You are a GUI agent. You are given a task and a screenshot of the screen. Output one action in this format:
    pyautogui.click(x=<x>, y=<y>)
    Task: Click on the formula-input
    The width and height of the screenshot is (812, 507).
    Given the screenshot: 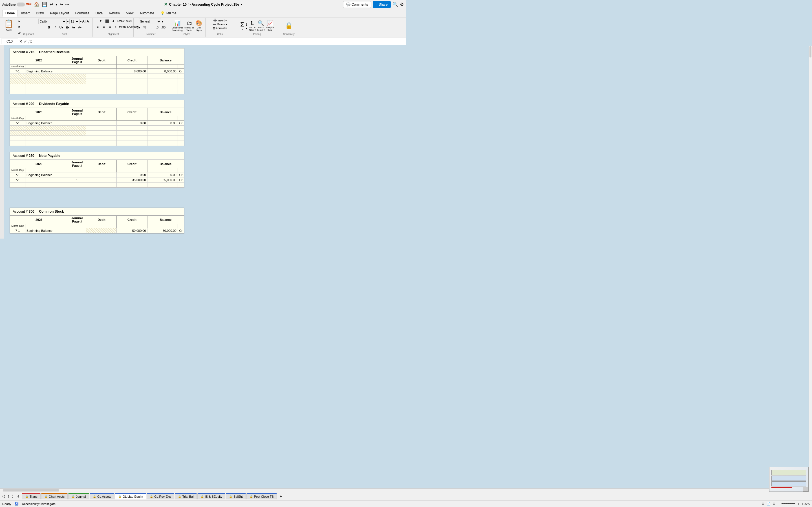 What is the action you would take?
    pyautogui.click(x=219, y=42)
    